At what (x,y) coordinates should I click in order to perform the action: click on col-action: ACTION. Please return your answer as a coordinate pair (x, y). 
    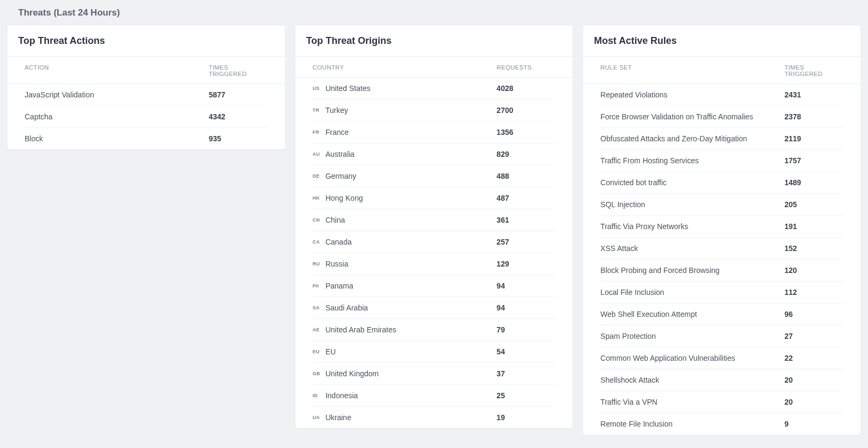
    Looking at the image, I should click on (117, 71).